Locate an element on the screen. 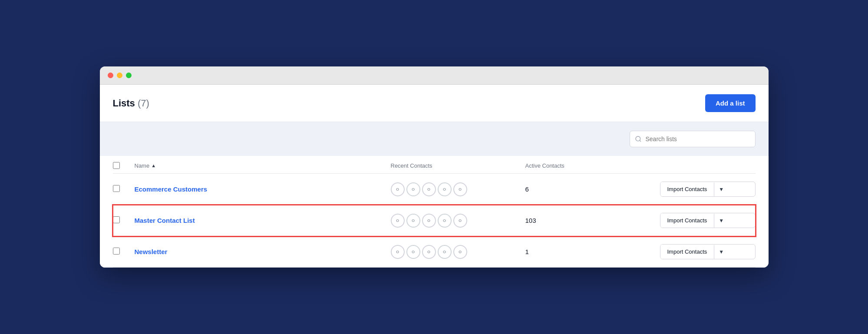  select-all-checkbox is located at coordinates (116, 165).